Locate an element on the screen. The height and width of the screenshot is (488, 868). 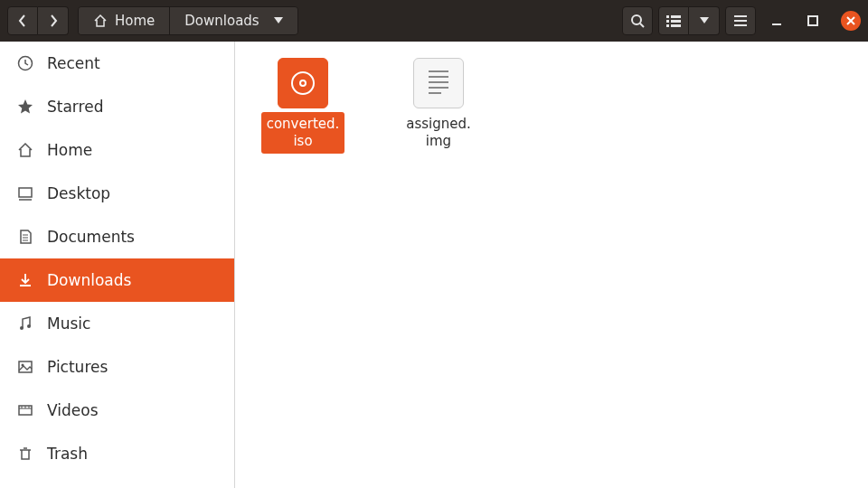
maximize-button is located at coordinates (813, 21).